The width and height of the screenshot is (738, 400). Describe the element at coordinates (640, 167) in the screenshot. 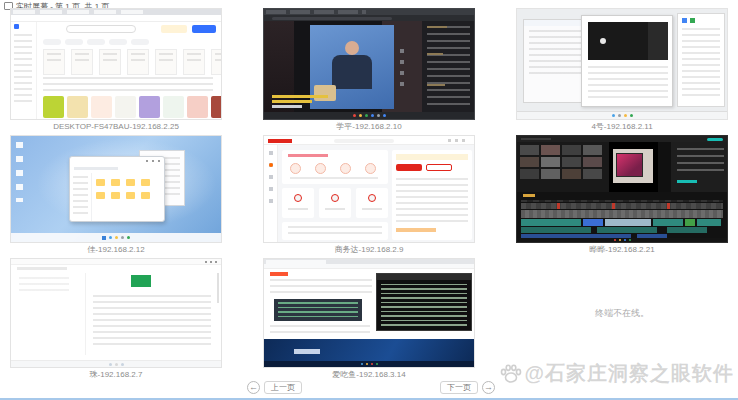

I see `mini-preview` at that location.